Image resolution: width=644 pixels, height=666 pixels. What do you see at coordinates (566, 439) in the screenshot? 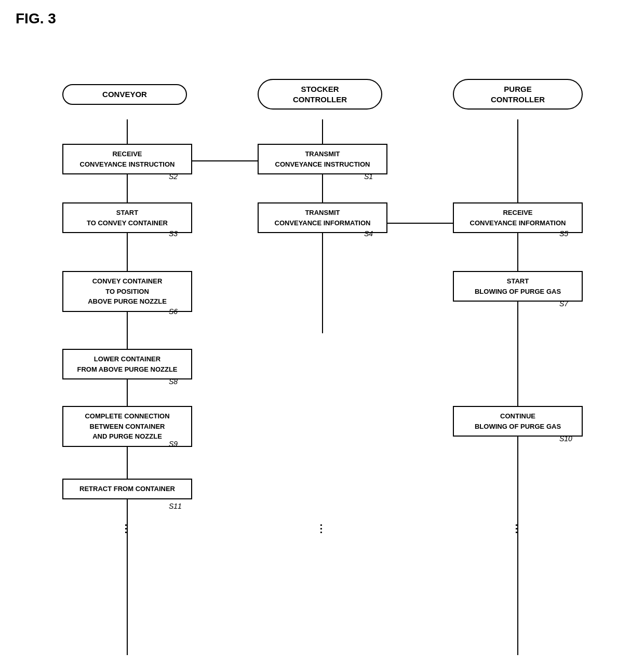
I see `step-s10-label: S10` at bounding box center [566, 439].